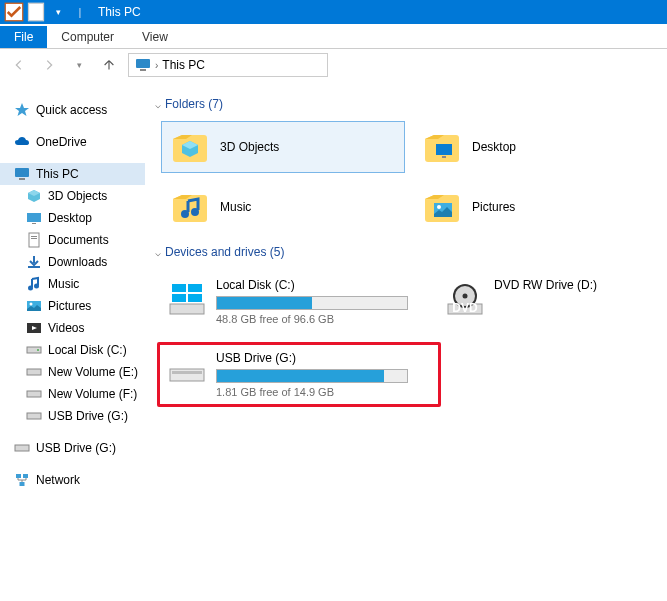 This screenshot has height=601, width=667. What do you see at coordinates (34, 218) in the screenshot?
I see `desktop-icon` at bounding box center [34, 218].